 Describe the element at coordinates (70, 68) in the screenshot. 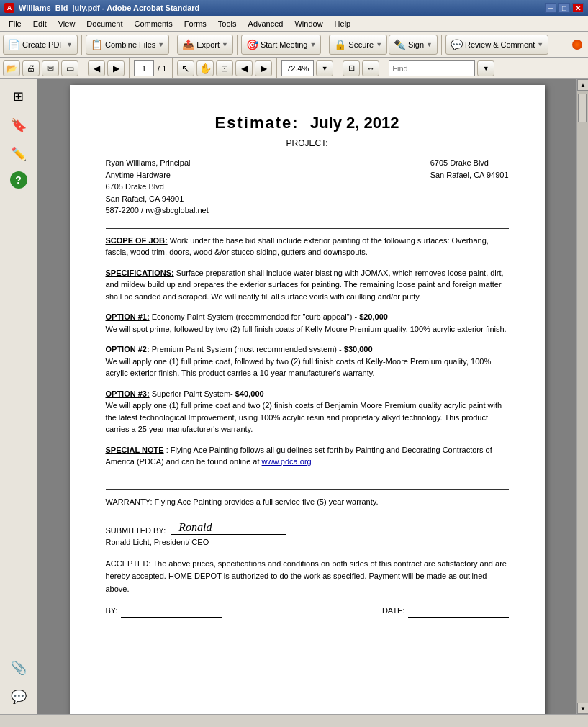

I see `single-page-button: ▭` at that location.